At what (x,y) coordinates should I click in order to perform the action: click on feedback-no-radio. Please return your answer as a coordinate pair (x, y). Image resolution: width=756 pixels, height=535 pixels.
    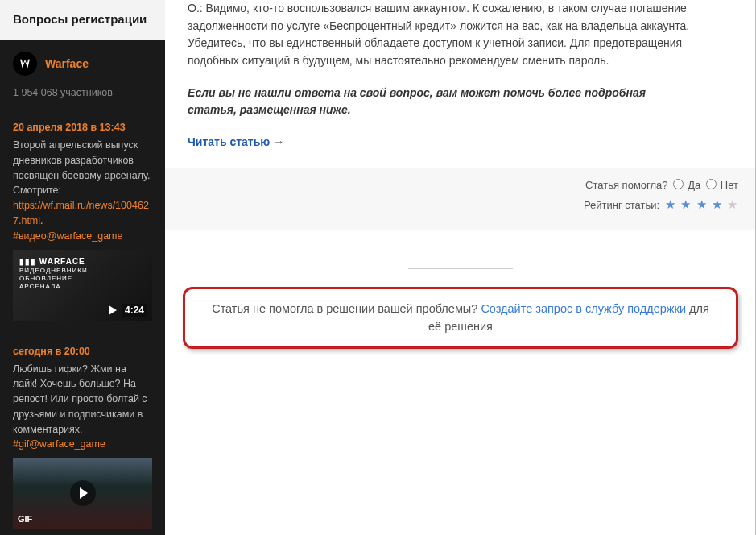
    Looking at the image, I should click on (712, 184).